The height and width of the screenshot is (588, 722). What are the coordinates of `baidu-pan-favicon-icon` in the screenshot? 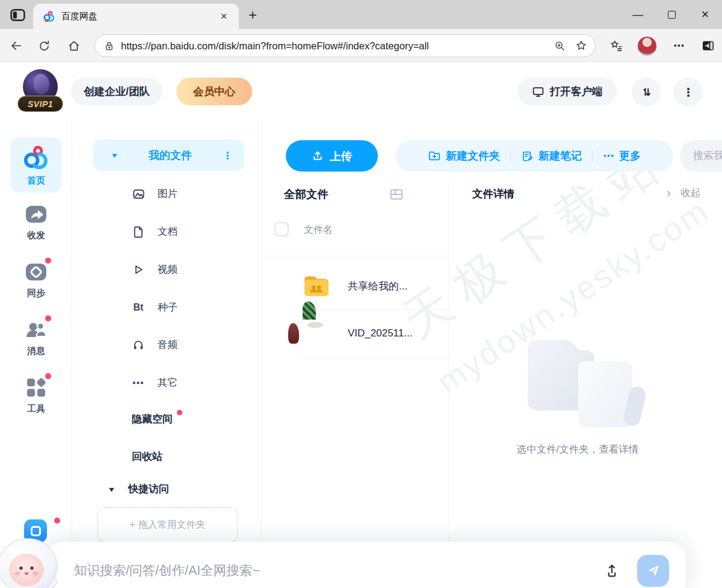 It's located at (49, 17).